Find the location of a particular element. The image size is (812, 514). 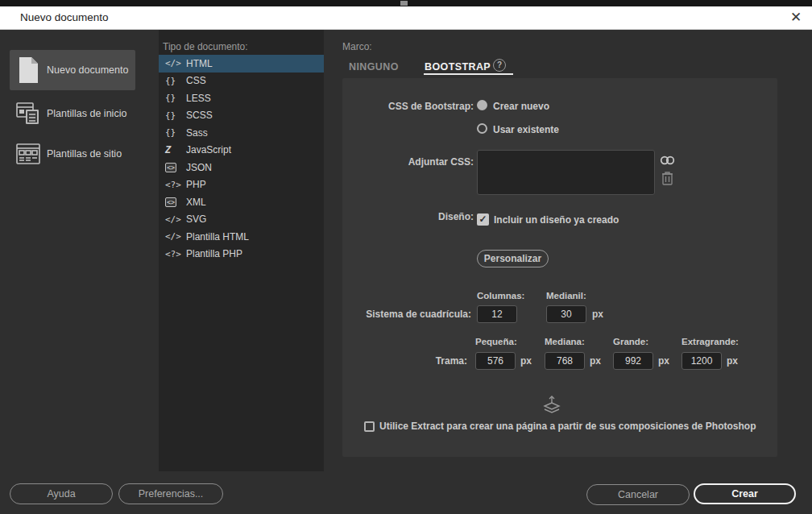

medium-header: Mediana: is located at coordinates (565, 342).